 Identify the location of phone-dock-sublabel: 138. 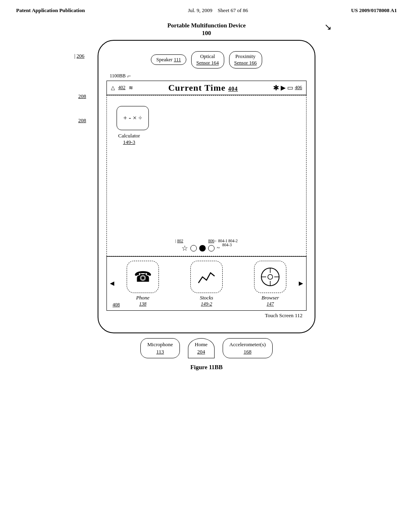
(143, 304).